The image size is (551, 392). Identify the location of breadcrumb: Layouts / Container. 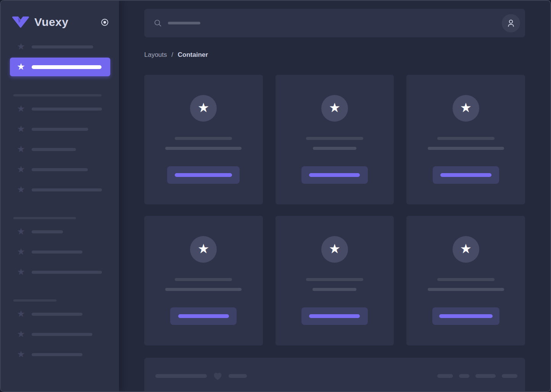
(335, 55).